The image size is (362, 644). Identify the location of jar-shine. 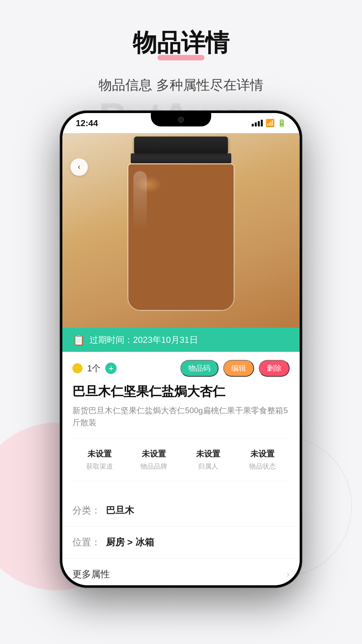
(140, 201).